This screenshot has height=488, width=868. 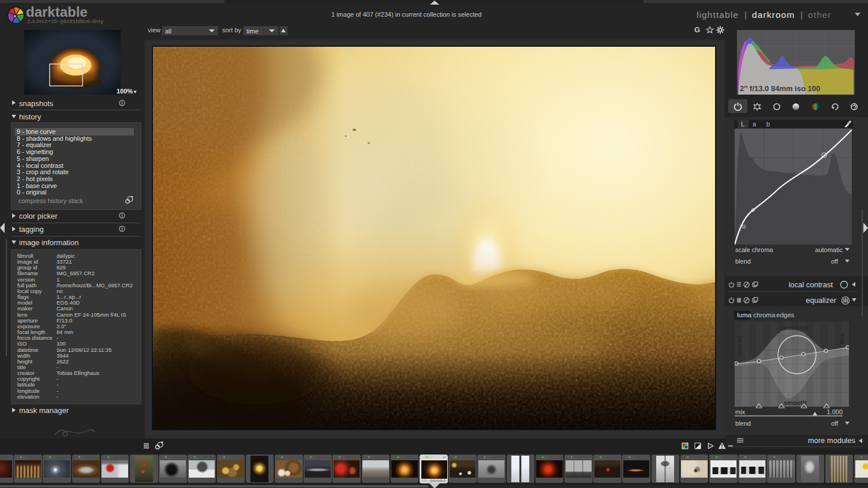 I want to click on svg-text: coarse, so click(x=739, y=346).